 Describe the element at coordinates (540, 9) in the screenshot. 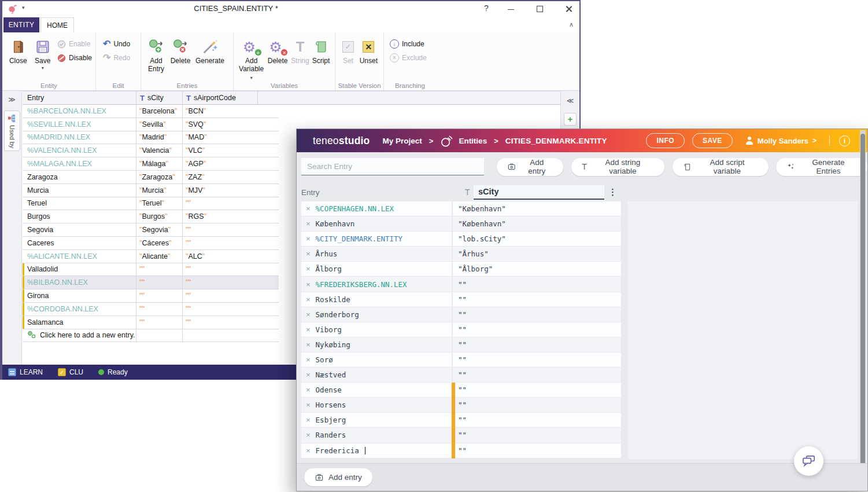

I see `maximize-button` at that location.